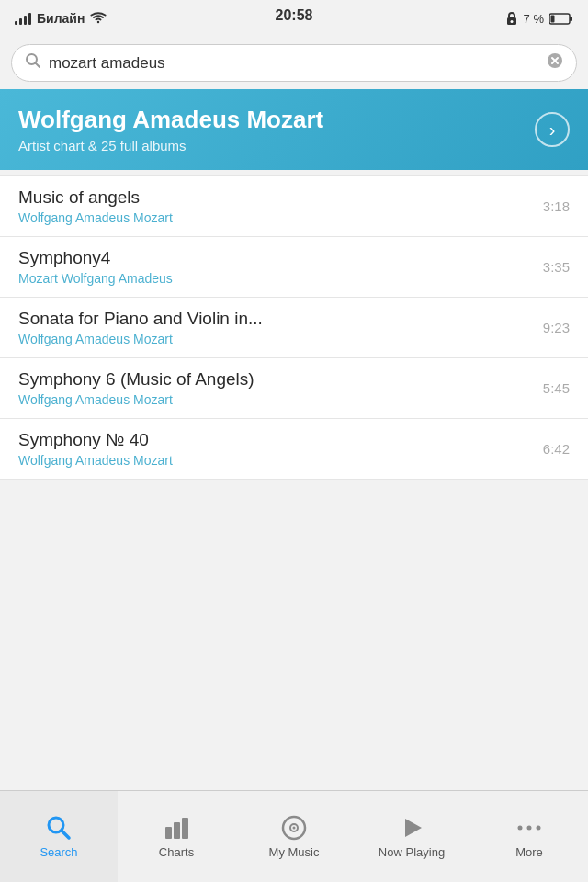 The width and height of the screenshot is (588, 882). I want to click on song-info: Symphony № 40 Wolfgang Amadeus Mozart, so click(96, 448).